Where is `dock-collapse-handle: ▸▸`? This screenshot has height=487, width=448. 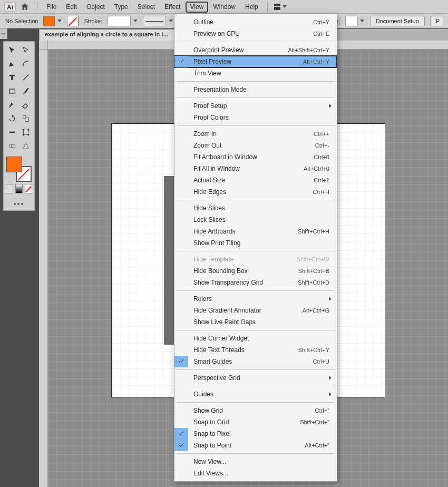 dock-collapse-handle: ▸▸ is located at coordinates (4, 34).